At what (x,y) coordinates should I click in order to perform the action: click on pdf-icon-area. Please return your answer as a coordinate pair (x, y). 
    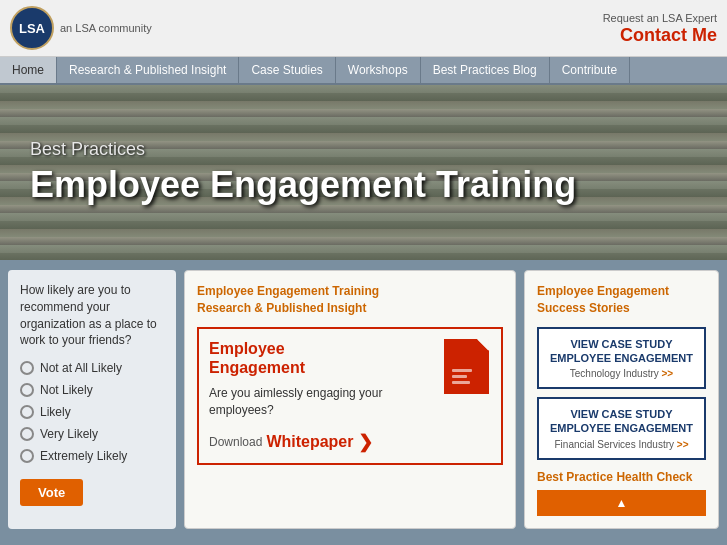
    Looking at the image, I should click on (466, 366).